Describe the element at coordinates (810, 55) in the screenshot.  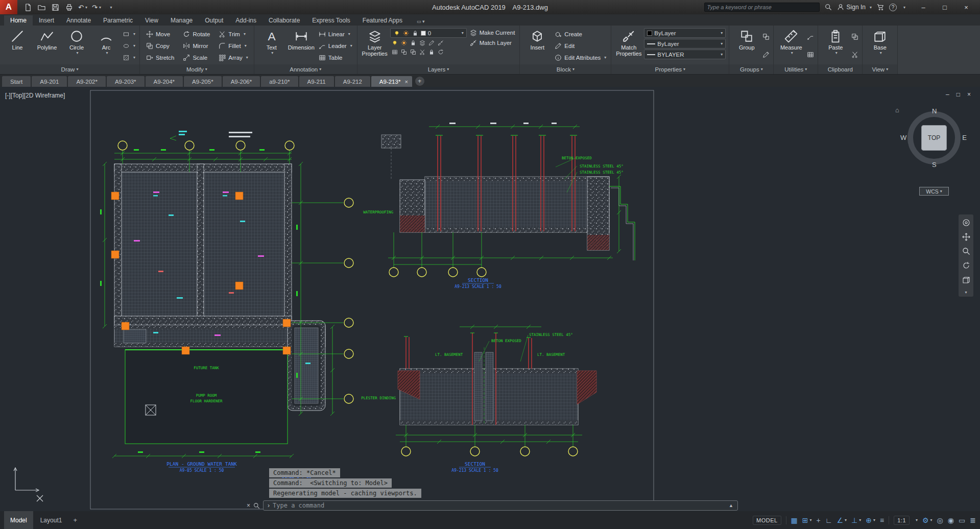
I see `quick-calculator-icon` at that location.